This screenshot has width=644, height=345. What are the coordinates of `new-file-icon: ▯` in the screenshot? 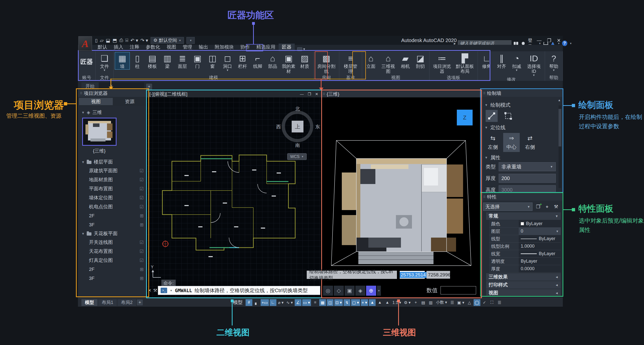 It's located at (96, 41).